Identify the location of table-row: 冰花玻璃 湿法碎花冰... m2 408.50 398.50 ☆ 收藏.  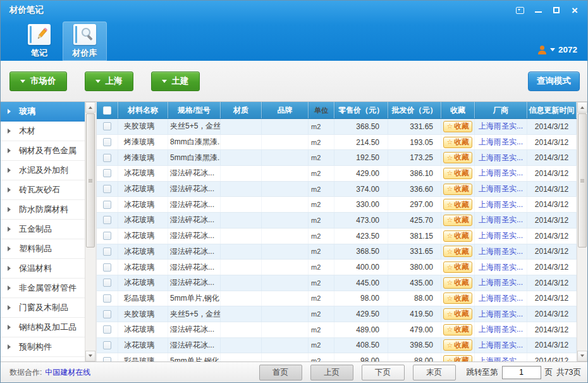
(336, 346).